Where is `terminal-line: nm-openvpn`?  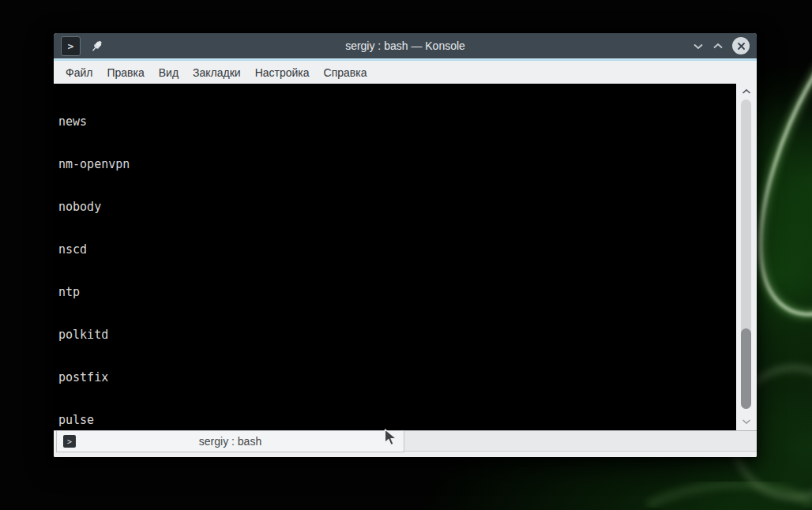
terminal-line: nm-openvpn is located at coordinates (397, 164).